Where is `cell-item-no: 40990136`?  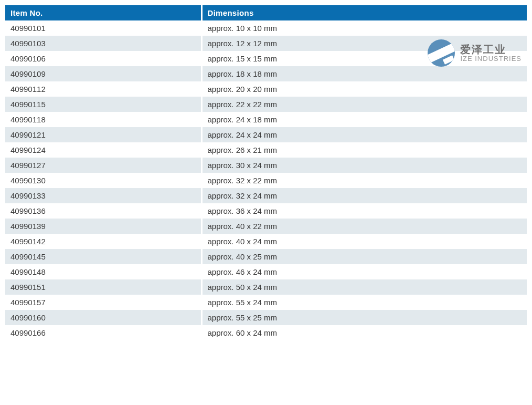
cell-item-no: 40990136 is located at coordinates (103, 211).